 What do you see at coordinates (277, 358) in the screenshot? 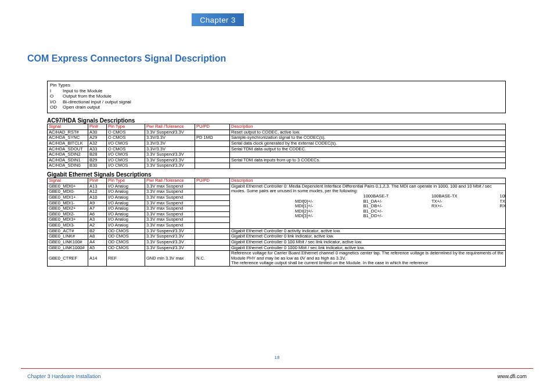
I see `page-number: 18` at bounding box center [277, 358].